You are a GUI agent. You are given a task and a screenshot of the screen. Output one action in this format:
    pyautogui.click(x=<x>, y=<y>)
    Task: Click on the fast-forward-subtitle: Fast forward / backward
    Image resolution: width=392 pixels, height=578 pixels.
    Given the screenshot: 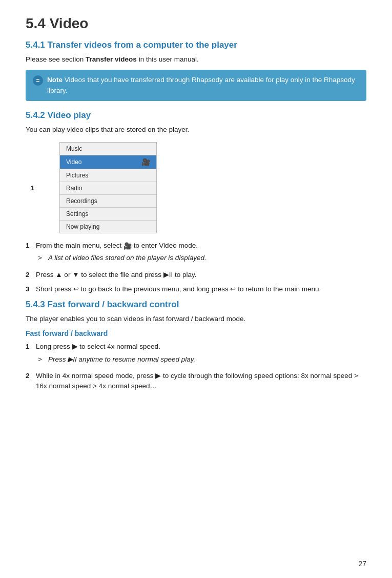 What is the action you would take?
    pyautogui.click(x=196, y=333)
    